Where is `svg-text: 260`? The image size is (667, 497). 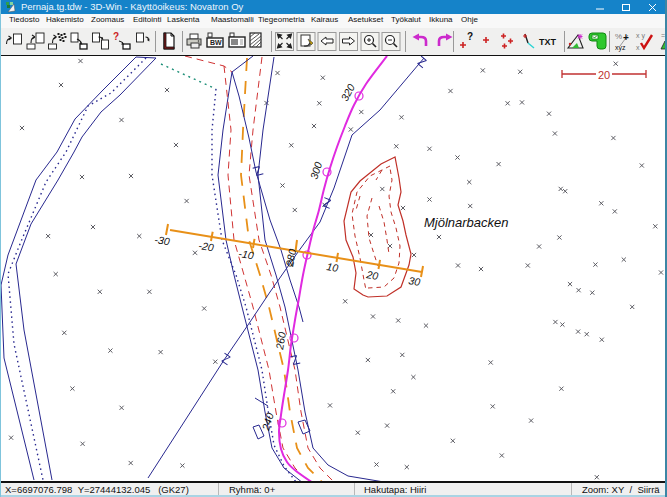 svg-text: 260 is located at coordinates (280, 341).